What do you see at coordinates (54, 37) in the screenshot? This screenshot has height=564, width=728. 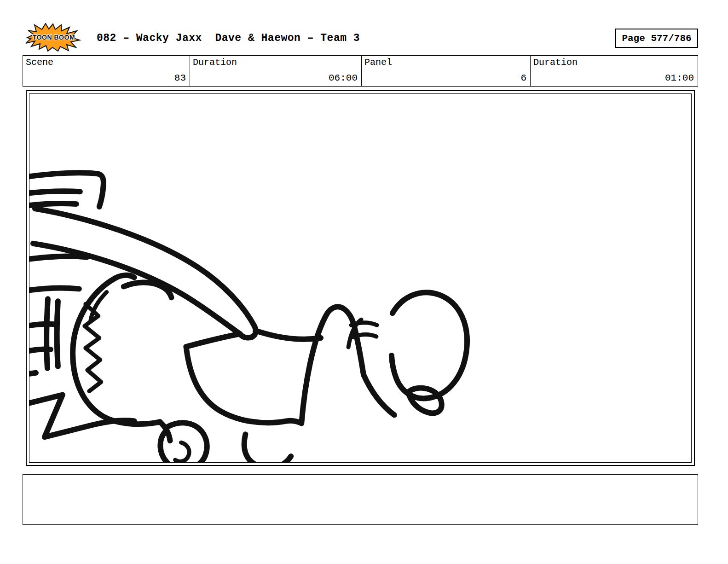 I see `logo-text: TOON BOOM` at bounding box center [54, 37].